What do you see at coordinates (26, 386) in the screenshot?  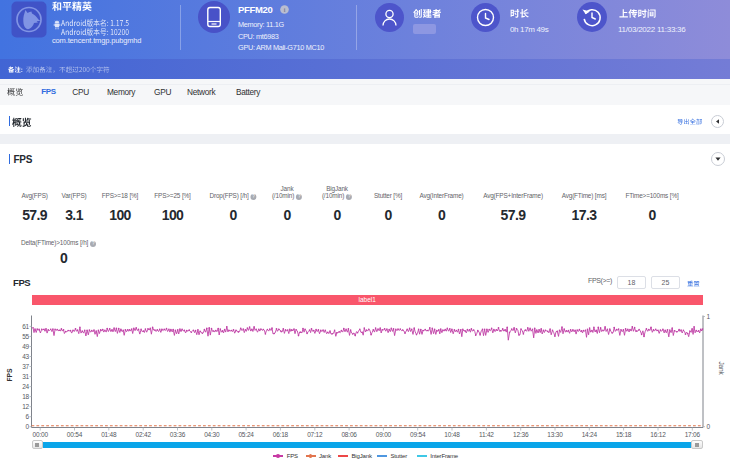 I see `svg-text: 24` at bounding box center [26, 386].